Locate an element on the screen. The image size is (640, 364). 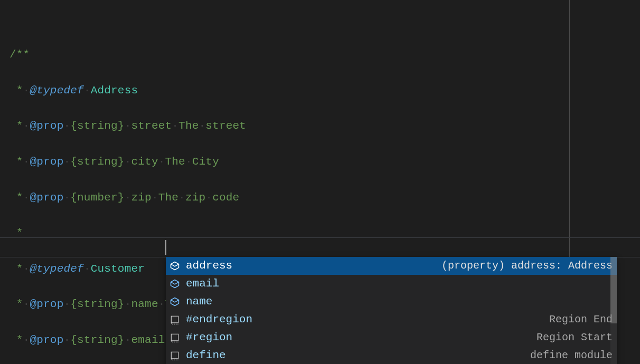
suggest-item: #regionRegion Start is located at coordinates (391, 338).